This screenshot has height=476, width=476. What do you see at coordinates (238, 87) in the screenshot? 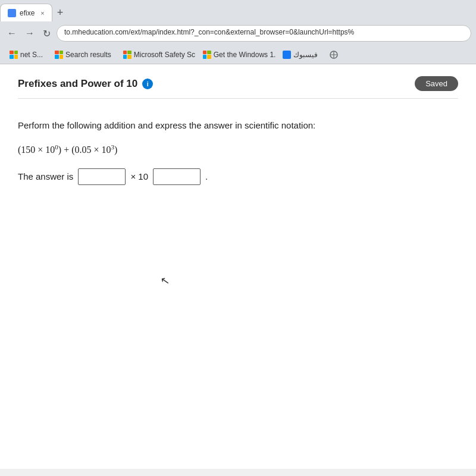
I see `page-header: Prefixes and Power of 10 i Saved` at bounding box center [238, 87].